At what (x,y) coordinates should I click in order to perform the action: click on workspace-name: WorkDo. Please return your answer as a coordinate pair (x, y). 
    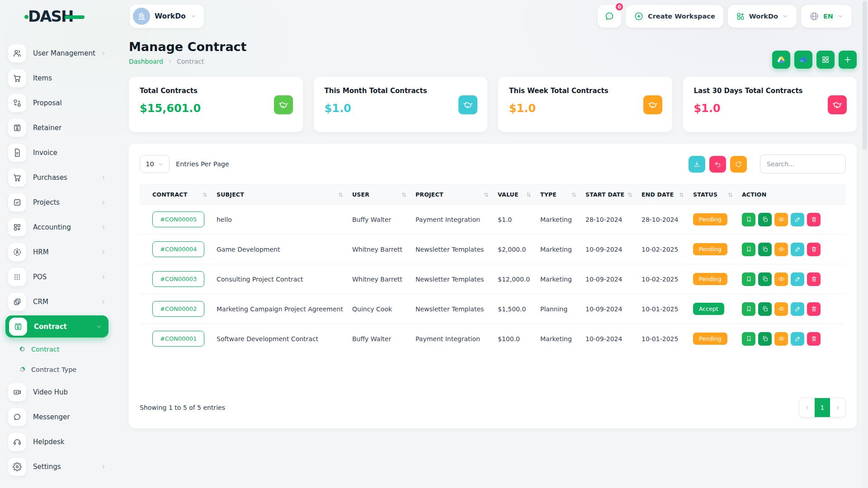
    Looking at the image, I should click on (170, 16).